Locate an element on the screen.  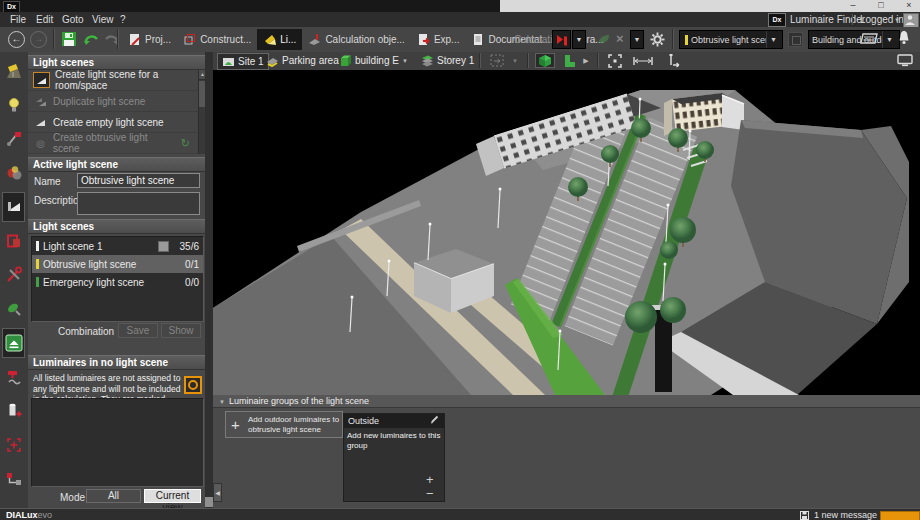
start-calculation-button is located at coordinates (562, 40).